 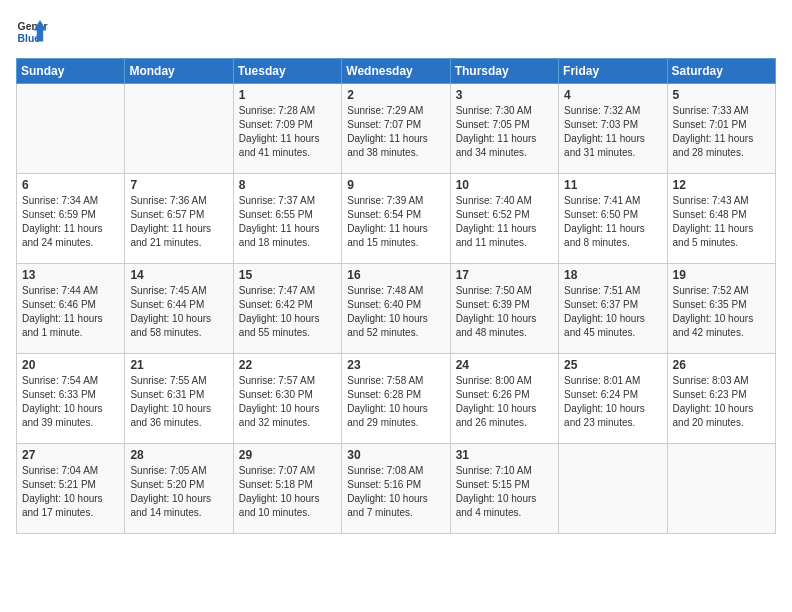 I want to click on day-info: Sunrise: 7:10 AM Sunset: 5:15 PM Dayligh…, so click(x=504, y=492).